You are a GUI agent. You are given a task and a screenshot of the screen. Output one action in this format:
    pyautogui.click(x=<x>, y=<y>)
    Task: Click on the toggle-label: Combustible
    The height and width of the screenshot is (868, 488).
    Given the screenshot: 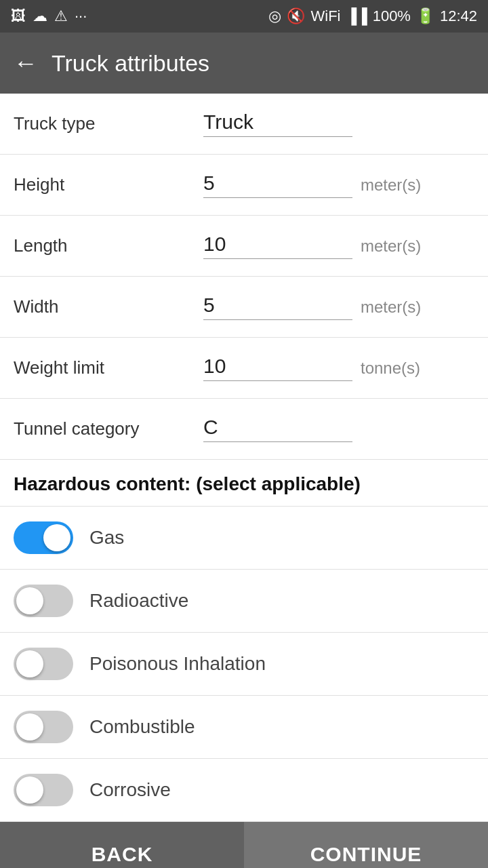 What is the action you would take?
    pyautogui.click(x=142, y=727)
    